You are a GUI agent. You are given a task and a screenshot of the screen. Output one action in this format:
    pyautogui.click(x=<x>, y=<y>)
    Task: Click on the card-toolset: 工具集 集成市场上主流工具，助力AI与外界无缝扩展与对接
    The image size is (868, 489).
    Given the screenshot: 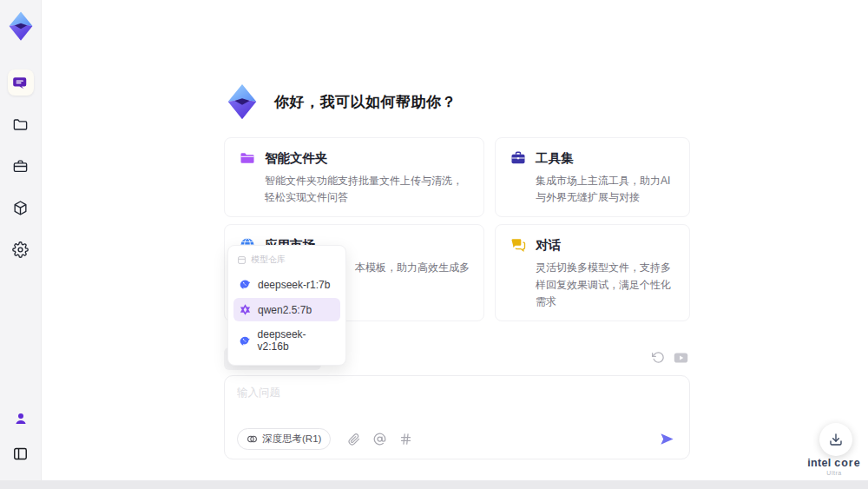 What is the action you would take?
    pyautogui.click(x=592, y=177)
    